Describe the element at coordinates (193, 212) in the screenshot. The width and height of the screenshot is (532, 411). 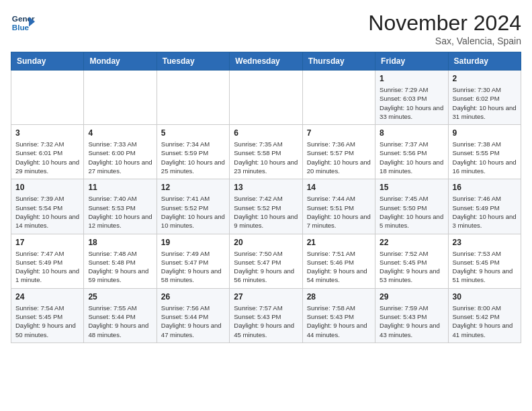
I see `day-info: Sunrise: 7:41 AM Sunset: 5:52 PM Dayligh…` at that location.